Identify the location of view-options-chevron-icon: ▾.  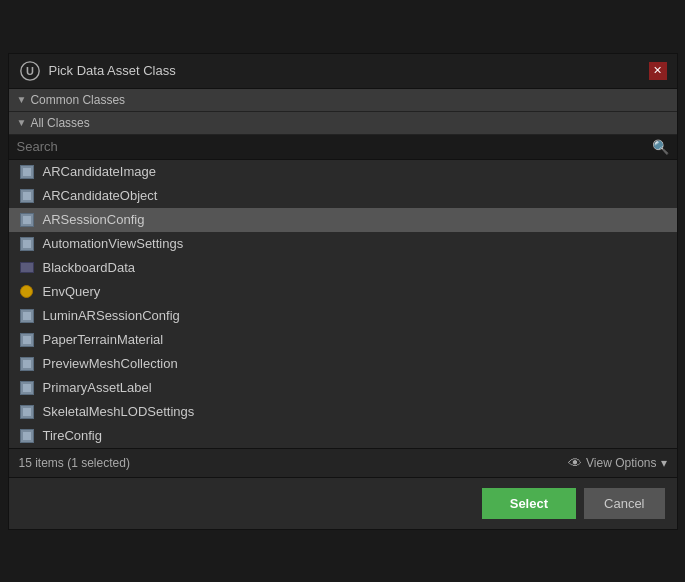
(664, 463).